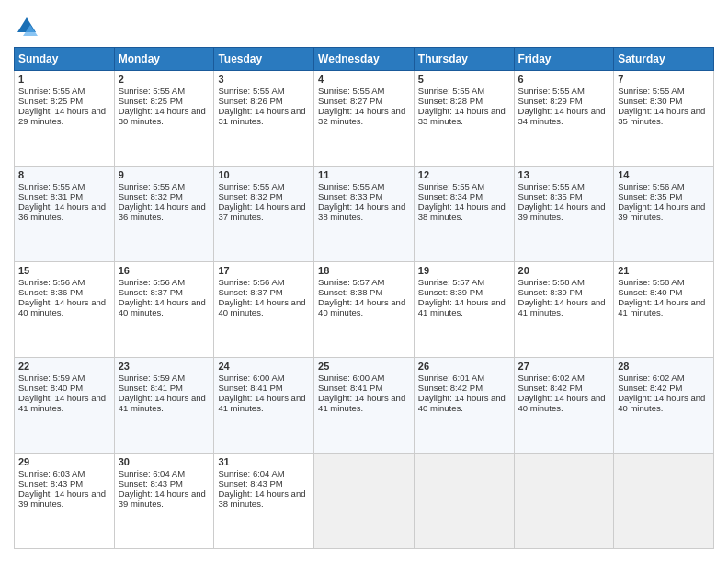 This screenshot has width=728, height=563. What do you see at coordinates (165, 270) in the screenshot?
I see `day-number: 16` at bounding box center [165, 270].